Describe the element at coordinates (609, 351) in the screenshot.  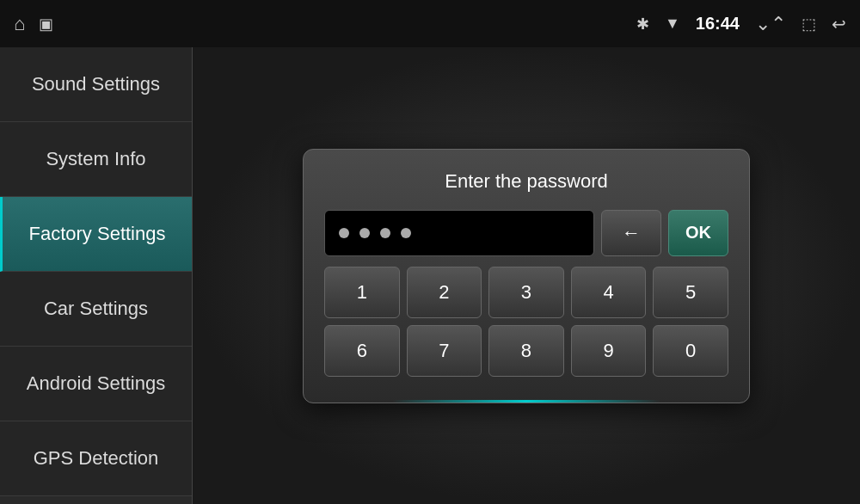
I see `numpad-key-9: 9` at that location.